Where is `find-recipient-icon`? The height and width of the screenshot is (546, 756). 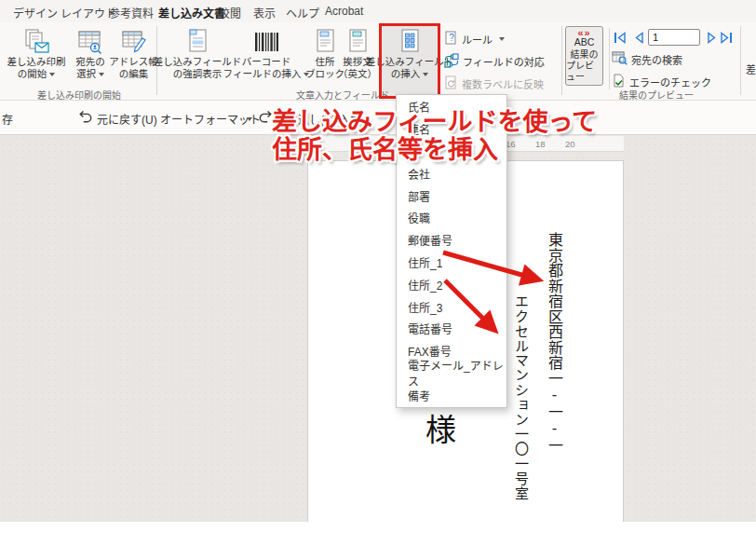
find-recipient-icon is located at coordinates (620, 60).